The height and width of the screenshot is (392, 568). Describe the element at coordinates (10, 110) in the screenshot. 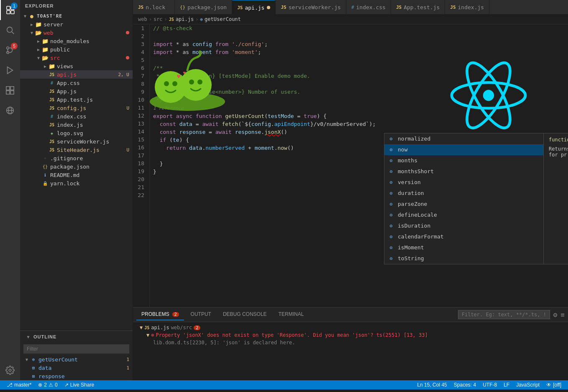

I see `remote-icon` at that location.